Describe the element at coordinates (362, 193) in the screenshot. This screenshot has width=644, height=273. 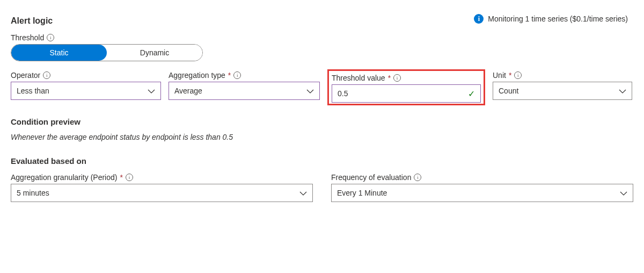
I see `frequency-value: Every 1 Minute` at that location.